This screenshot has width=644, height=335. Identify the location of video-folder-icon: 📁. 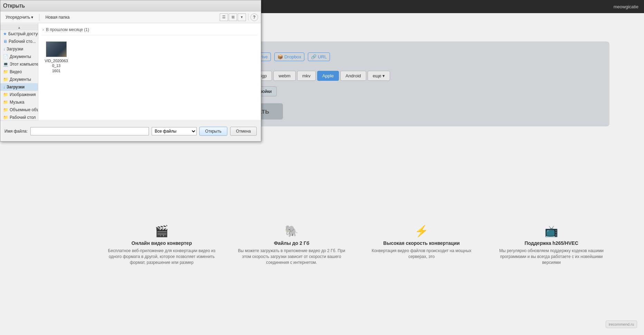
(6, 72).